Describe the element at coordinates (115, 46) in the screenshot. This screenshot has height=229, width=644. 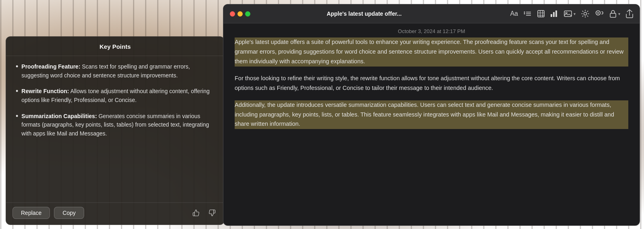
I see `panel-title: Key Points` at that location.